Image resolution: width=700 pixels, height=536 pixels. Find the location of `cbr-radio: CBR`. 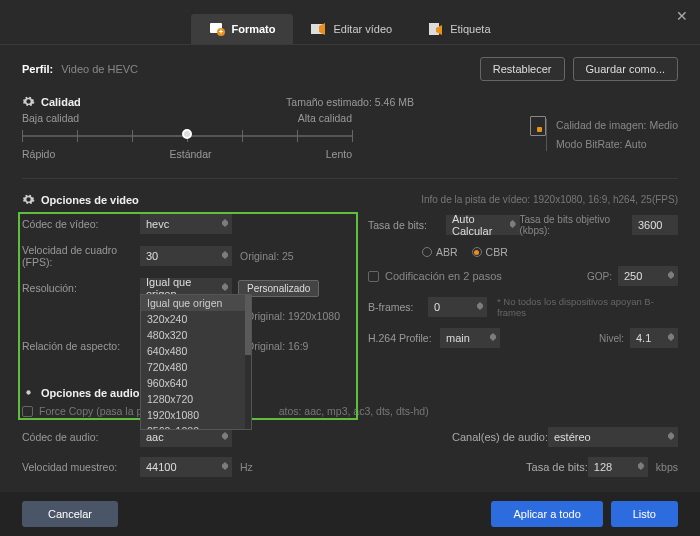

cbr-radio: CBR is located at coordinates (490, 252).